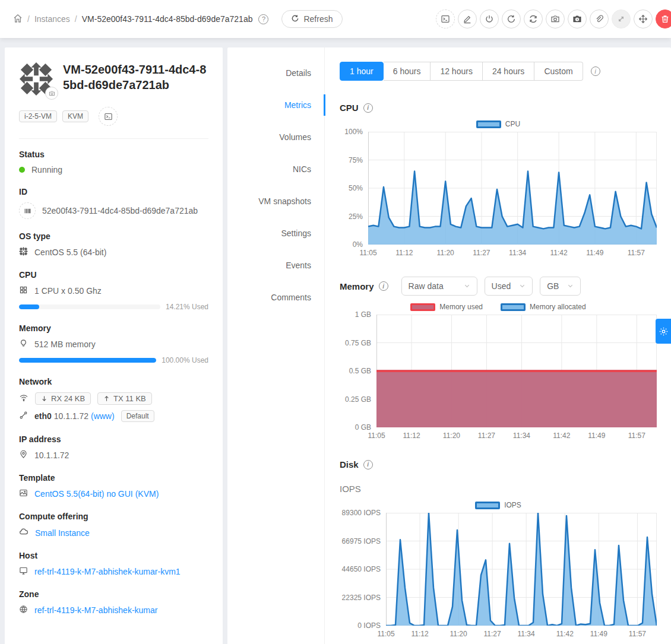 This screenshot has height=644, width=671. What do you see at coordinates (498, 505) in the screenshot?
I see `iops-legend-item: IOPS` at bounding box center [498, 505].